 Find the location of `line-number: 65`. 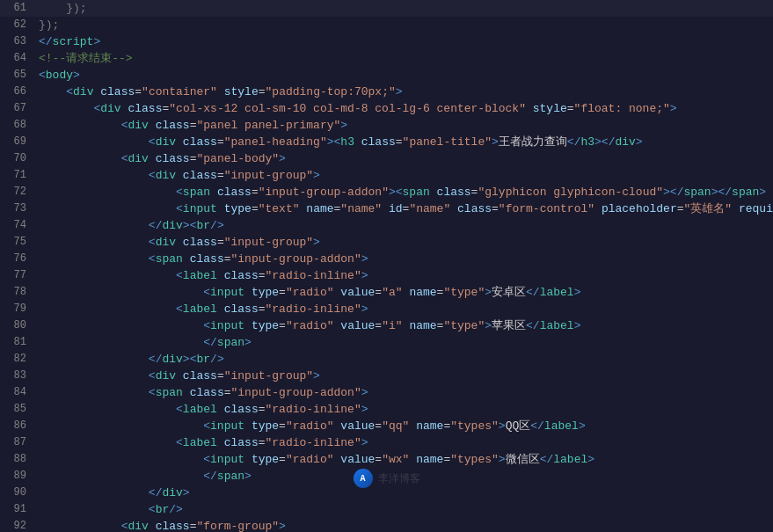

line-number: 65 is located at coordinates (17, 76).